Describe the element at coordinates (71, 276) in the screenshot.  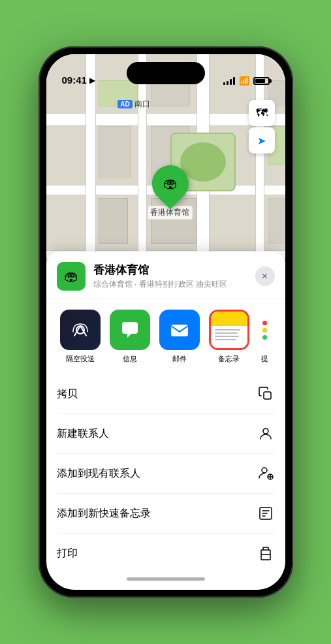
I see `venue-emoji: 🏟` at that location.